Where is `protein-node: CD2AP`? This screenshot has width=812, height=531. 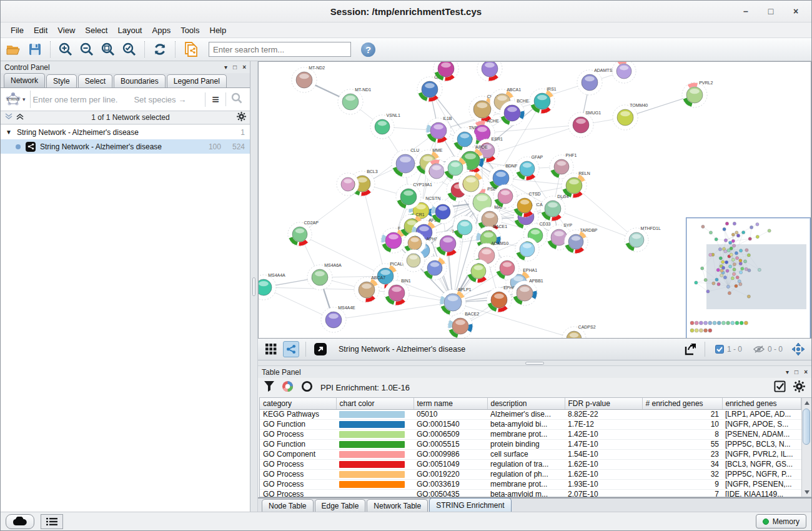 protein-node: CD2AP is located at coordinates (304, 234).